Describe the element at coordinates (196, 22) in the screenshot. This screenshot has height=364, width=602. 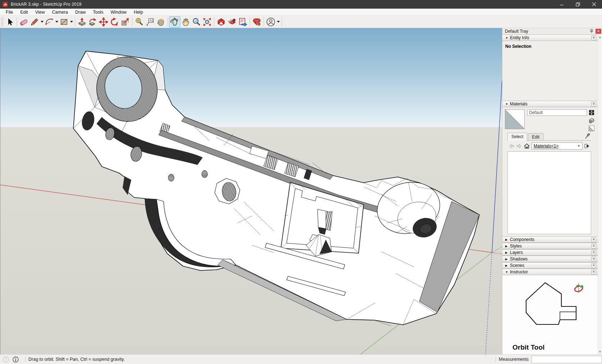
I see `zoom-tool-button` at that location.